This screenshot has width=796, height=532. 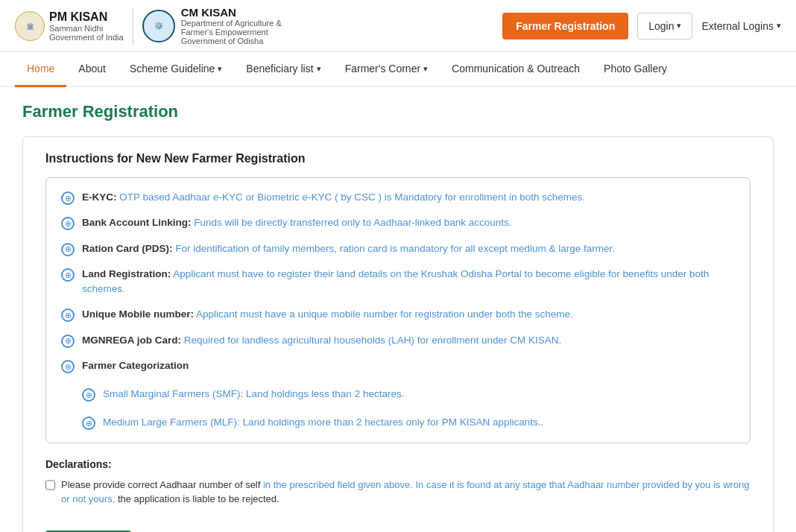 I want to click on ekyc-text: E-KYC: OTP based Aadhaar e-KYC or Biomet…, so click(x=334, y=197).